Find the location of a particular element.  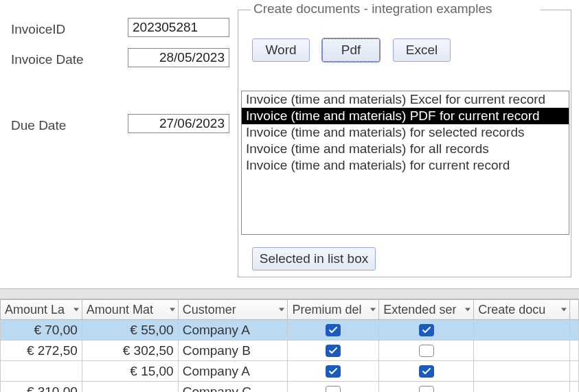

datasheet-separator is located at coordinates (290, 294).